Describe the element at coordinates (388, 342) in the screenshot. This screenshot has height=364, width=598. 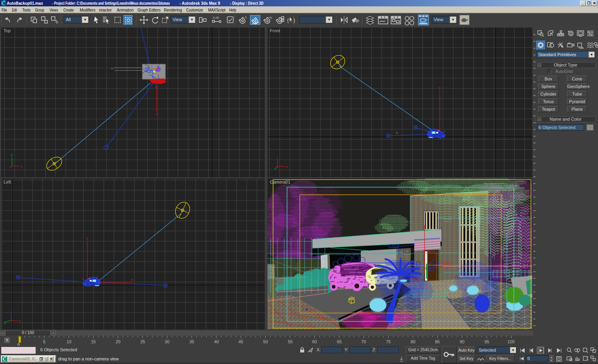
I see `svg-text: 75` at that location.